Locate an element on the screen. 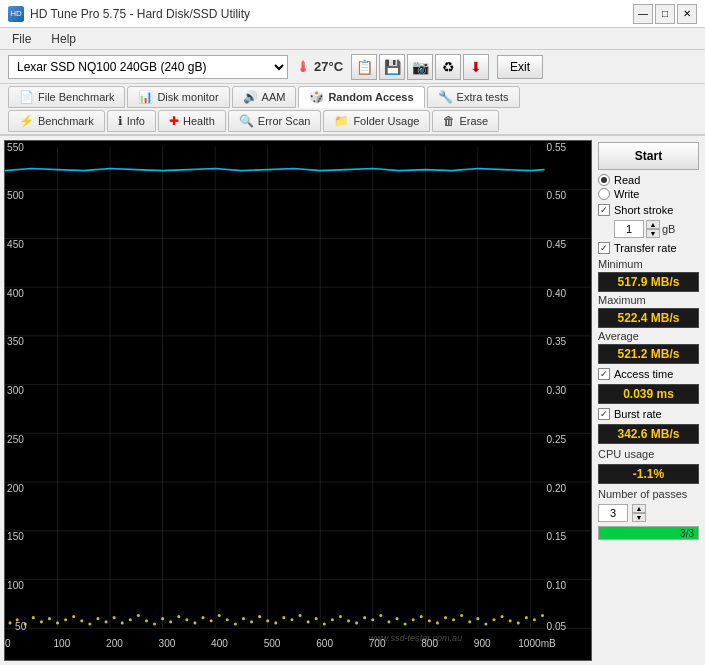 Image resolution: width=705 pixels, height=665 pixels. passes-label: Number of passes is located at coordinates (648, 494).